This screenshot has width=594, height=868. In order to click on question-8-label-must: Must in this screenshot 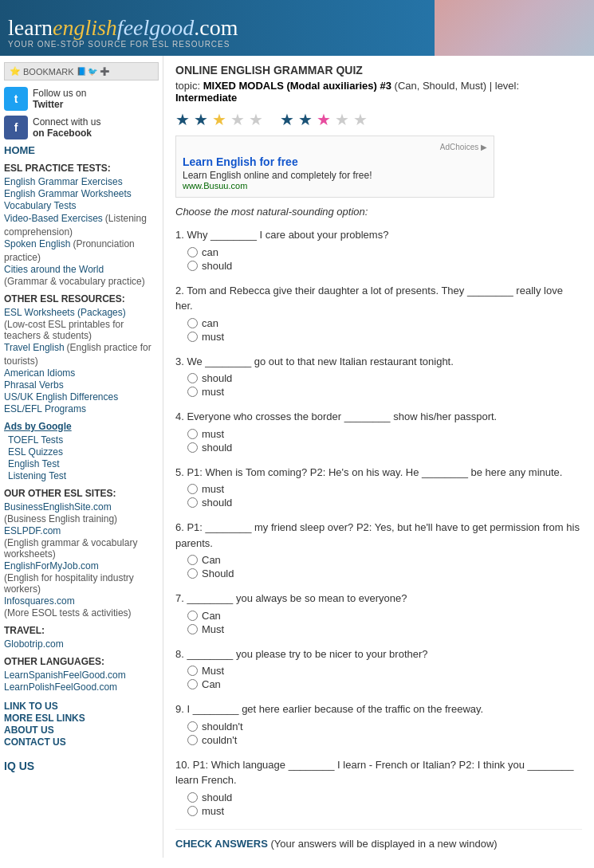, I will do `click(213, 671)`.